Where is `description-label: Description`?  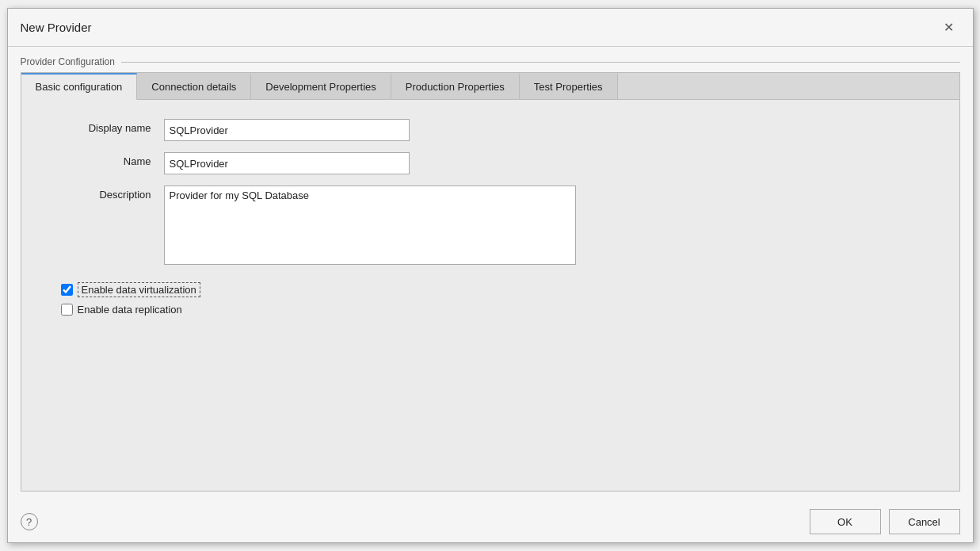 description-label: Description is located at coordinates (105, 193).